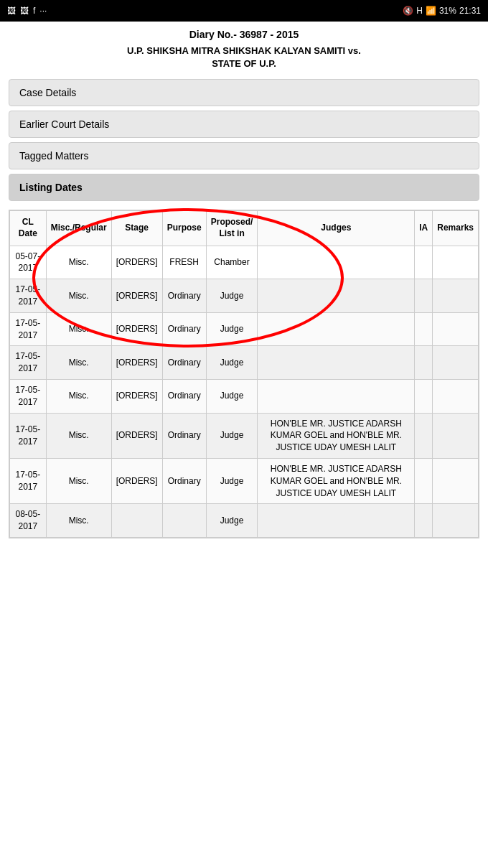 This screenshot has width=488, height=868. Describe the element at coordinates (79, 228) in the screenshot. I see `col-misc-regular: Misc./Regular` at that location.